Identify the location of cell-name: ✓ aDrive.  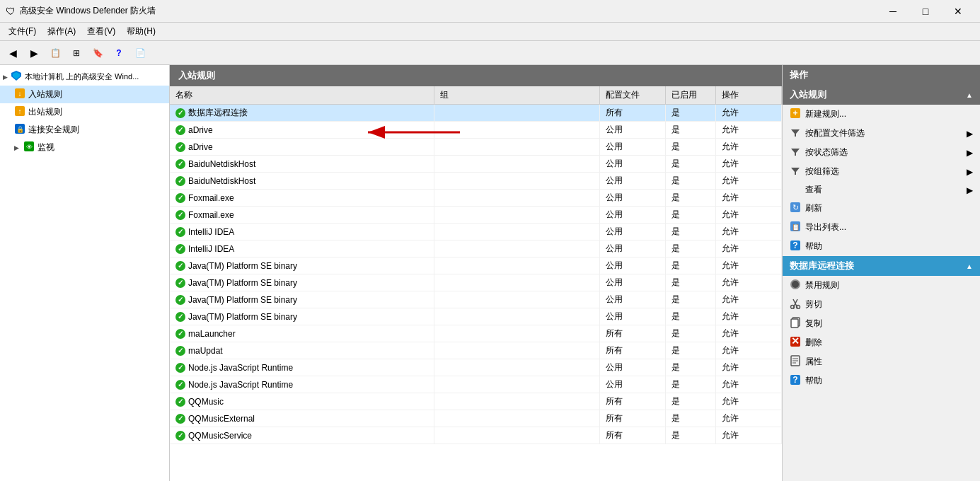
(302, 147).